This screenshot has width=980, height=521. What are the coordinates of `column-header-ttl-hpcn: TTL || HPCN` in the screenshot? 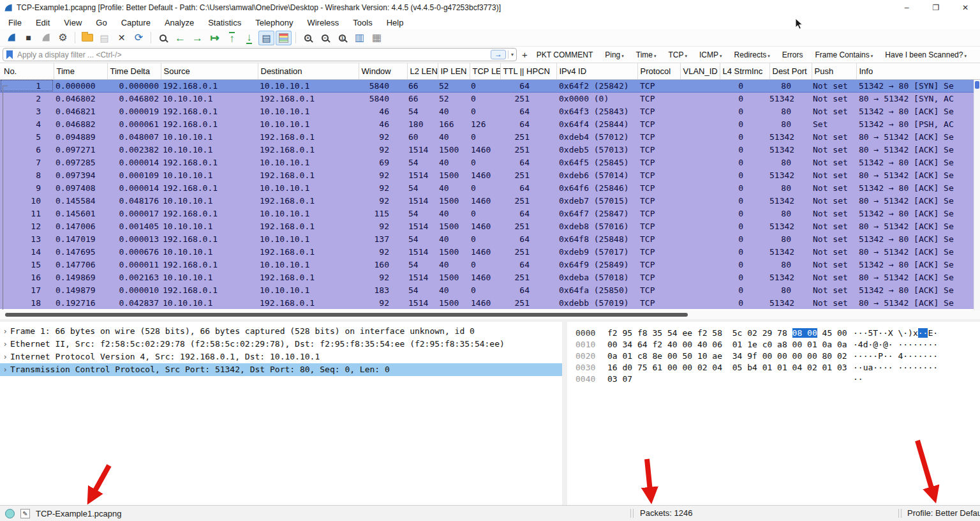 It's located at (528, 72).